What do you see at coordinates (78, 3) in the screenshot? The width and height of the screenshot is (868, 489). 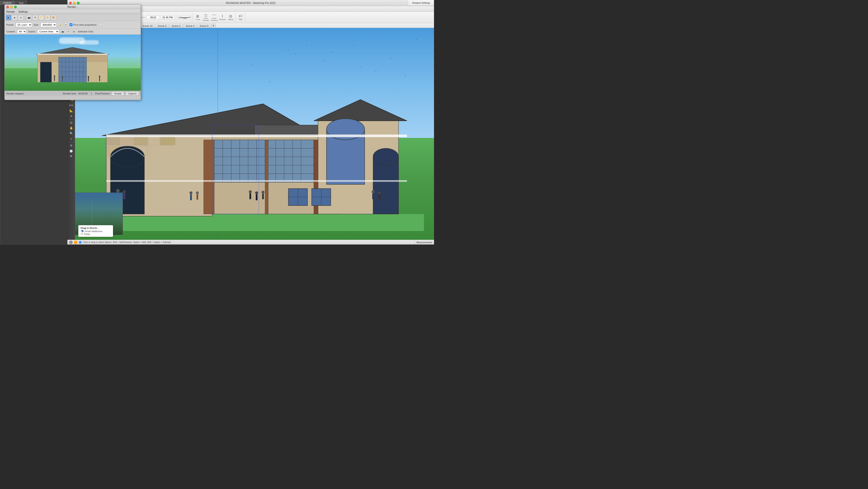 I see `maximize-button` at bounding box center [78, 3].